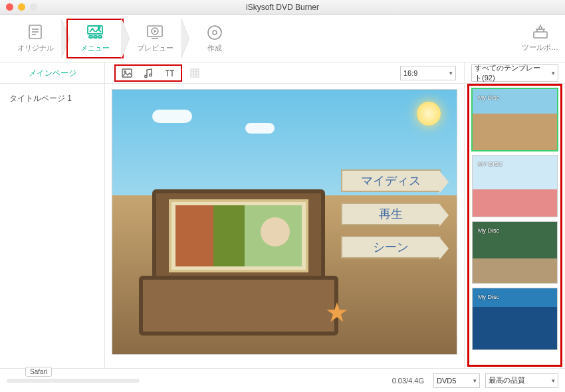 The image size is (565, 392). I want to click on template-title: MY DISC, so click(491, 164).